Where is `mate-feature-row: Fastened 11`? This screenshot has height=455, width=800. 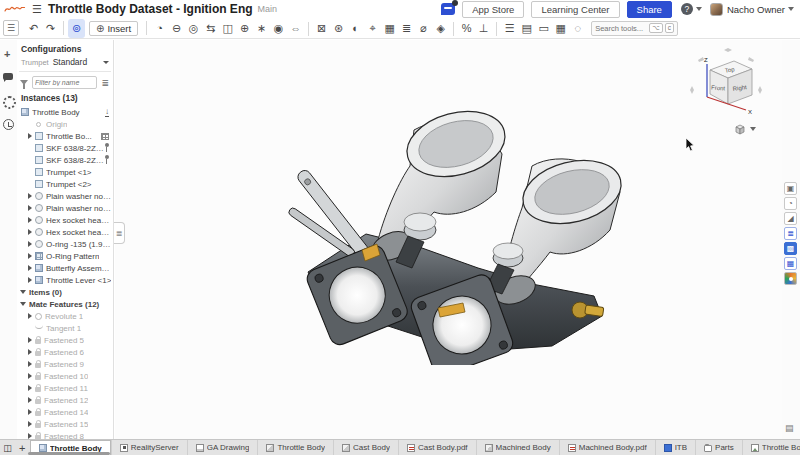
mate-feature-row: Fastened 11 is located at coordinates (66, 388).